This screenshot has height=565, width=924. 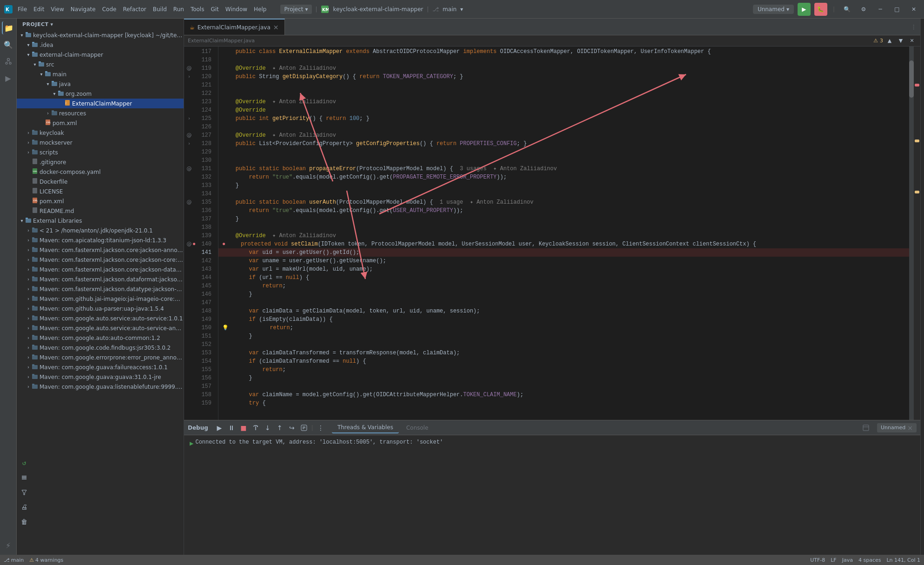 What do you see at coordinates (100, 387) in the screenshot?
I see `tree-item: ›Maven: com.google.guava:listenablefutur…` at bounding box center [100, 387].